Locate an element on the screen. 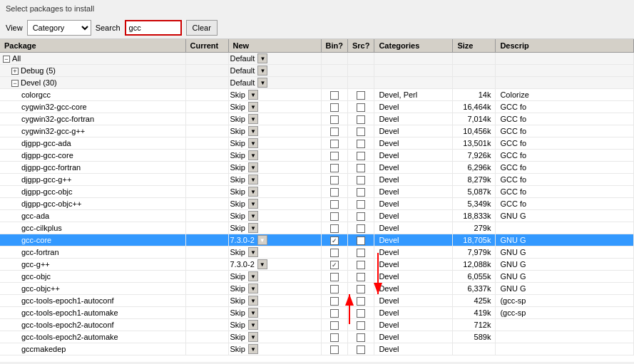 The height and width of the screenshot is (364, 634). table-row: −Devel (30)Default▼ is located at coordinates (317, 83).